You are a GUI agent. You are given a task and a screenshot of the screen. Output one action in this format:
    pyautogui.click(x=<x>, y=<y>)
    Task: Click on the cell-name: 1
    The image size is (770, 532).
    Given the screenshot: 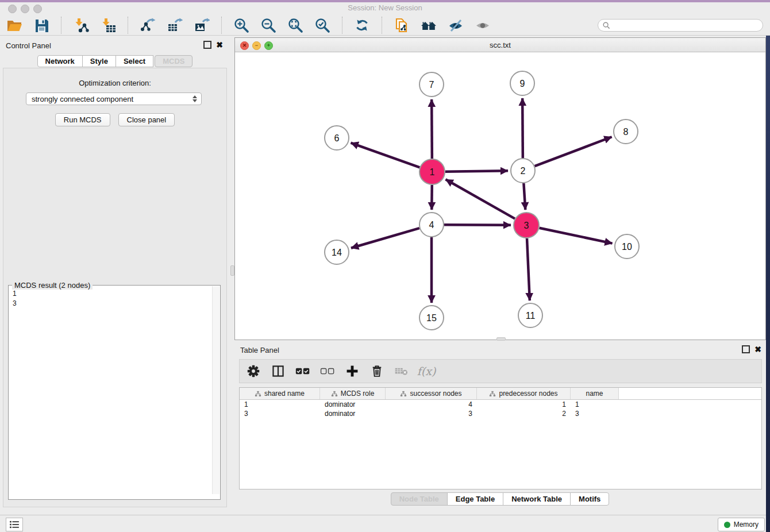 What is the action you would take?
    pyautogui.click(x=595, y=404)
    